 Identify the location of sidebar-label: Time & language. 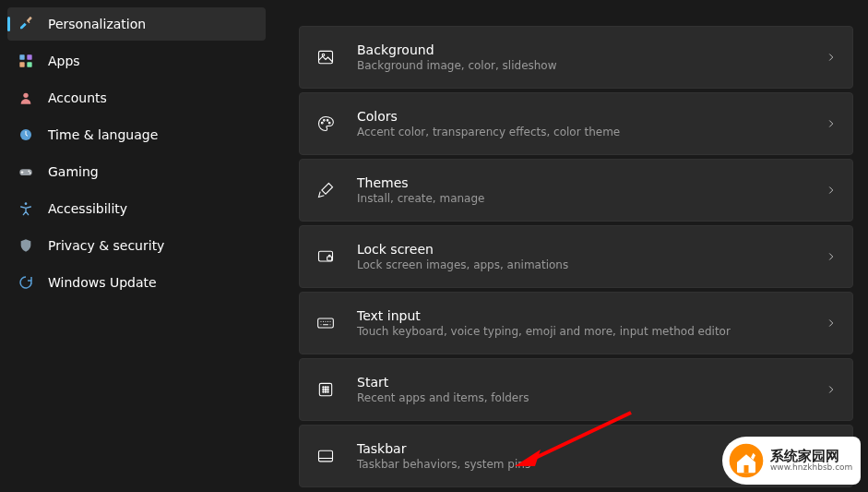
(103, 135).